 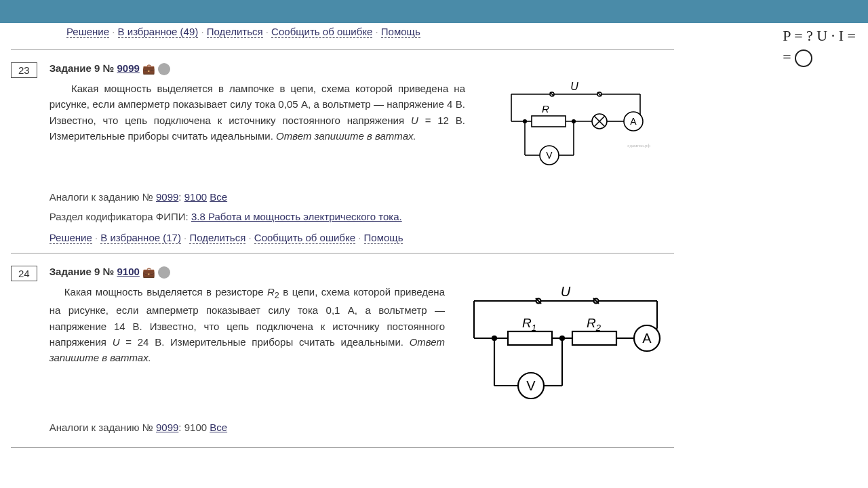 What do you see at coordinates (787, 57) in the screenshot?
I see `annot-eq: =` at bounding box center [787, 57].